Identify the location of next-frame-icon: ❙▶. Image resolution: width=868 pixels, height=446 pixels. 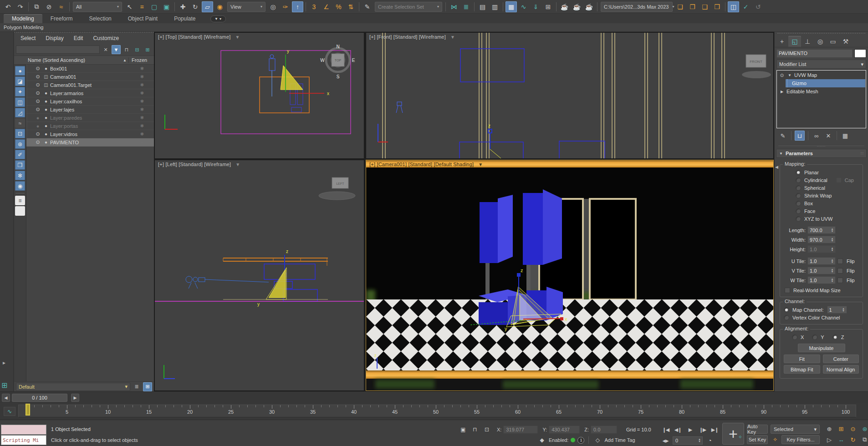
(702, 430).